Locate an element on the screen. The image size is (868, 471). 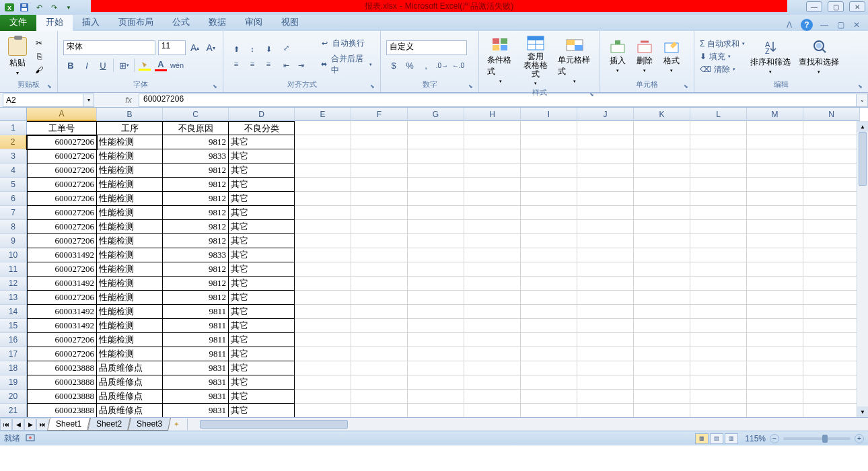
col-header-C: C is located at coordinates (196, 114).